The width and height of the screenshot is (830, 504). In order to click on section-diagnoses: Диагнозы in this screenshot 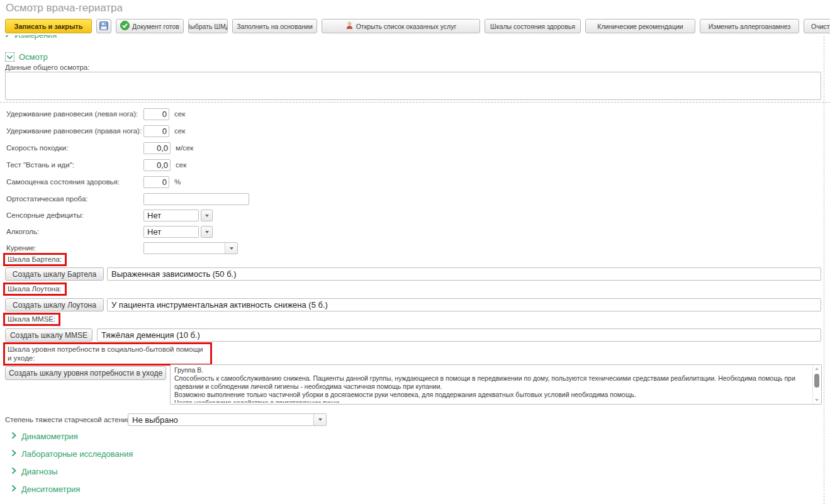, I will do `click(35, 472)`.